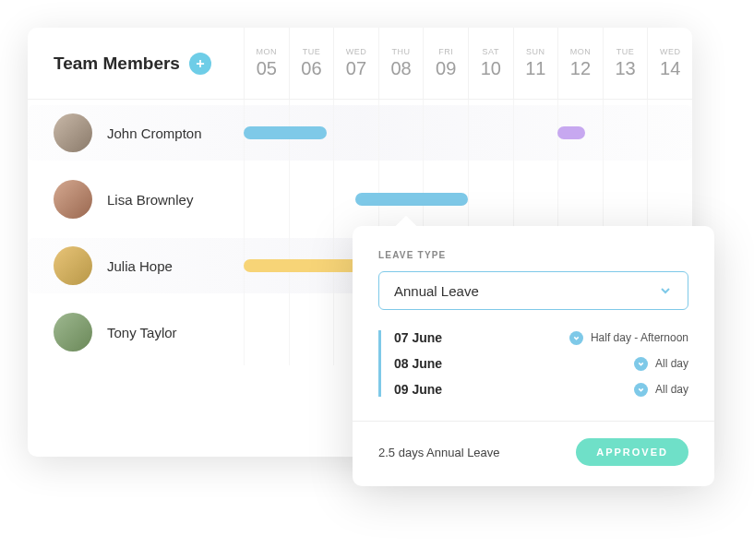 This screenshot has height=560, width=754. I want to click on member-name: Tony Taylor, so click(142, 332).